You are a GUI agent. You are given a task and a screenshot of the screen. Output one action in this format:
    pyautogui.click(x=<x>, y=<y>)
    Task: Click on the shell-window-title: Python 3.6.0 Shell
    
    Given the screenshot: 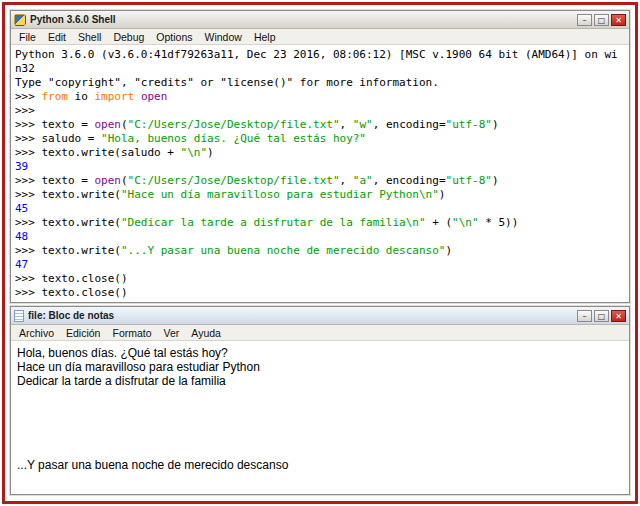 What is the action you would take?
    pyautogui.click(x=304, y=20)
    